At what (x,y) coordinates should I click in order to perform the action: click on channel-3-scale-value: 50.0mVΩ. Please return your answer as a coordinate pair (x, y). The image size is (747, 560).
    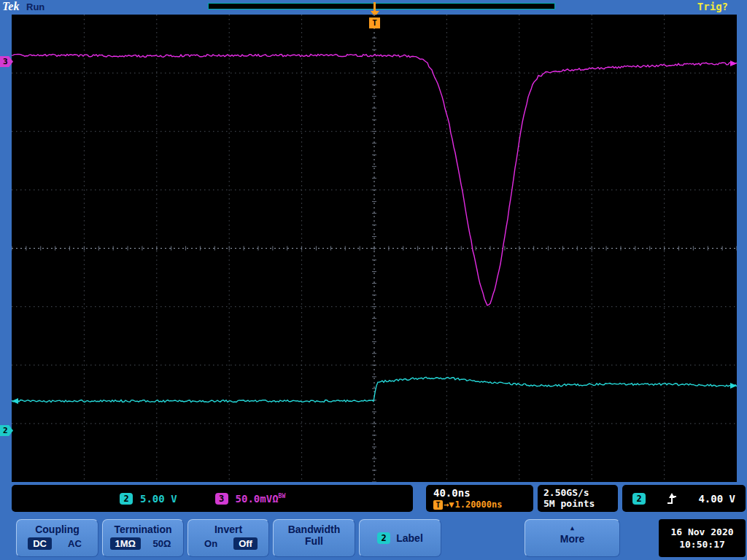
    Looking at the image, I should click on (257, 499).